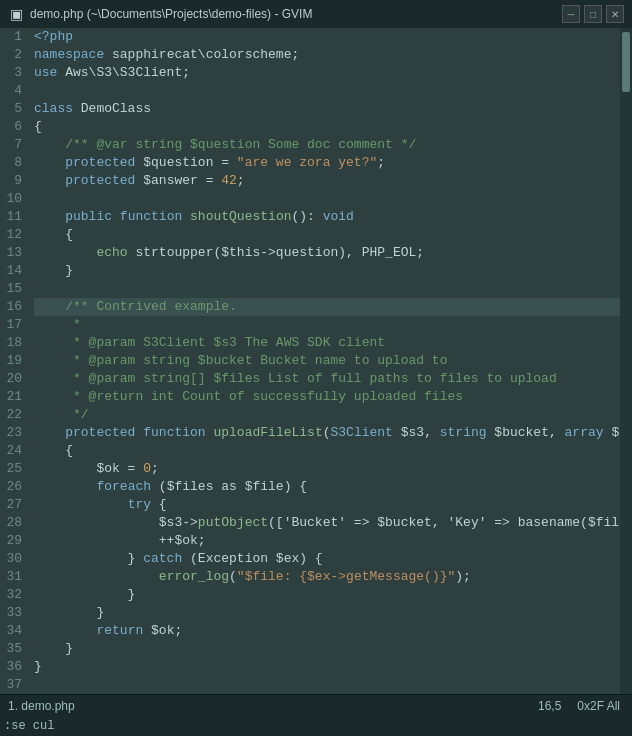  I want to click on token-fn: error_log, so click(194, 576).